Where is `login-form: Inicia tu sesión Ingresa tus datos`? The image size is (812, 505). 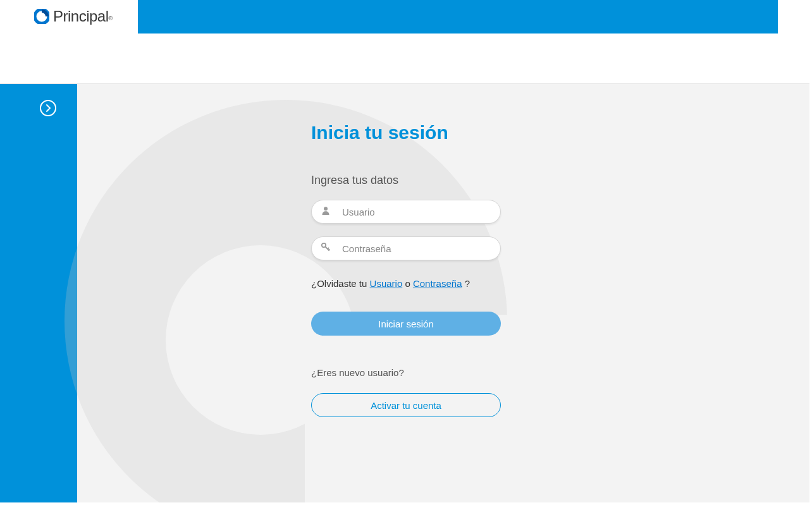 login-form: Inicia tu sesión Ingresa tus datos is located at coordinates (406, 269).